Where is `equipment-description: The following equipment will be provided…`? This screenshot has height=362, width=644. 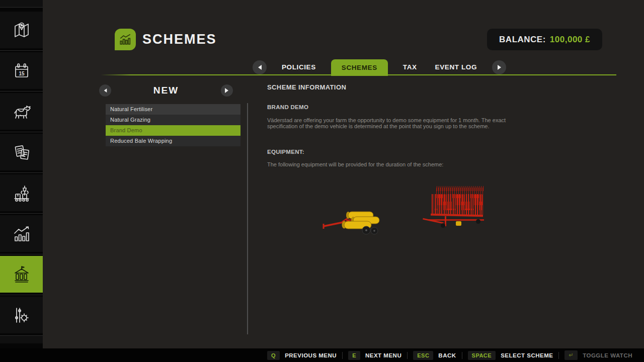
equipment-description: The following equipment will be provided… is located at coordinates (408, 164).